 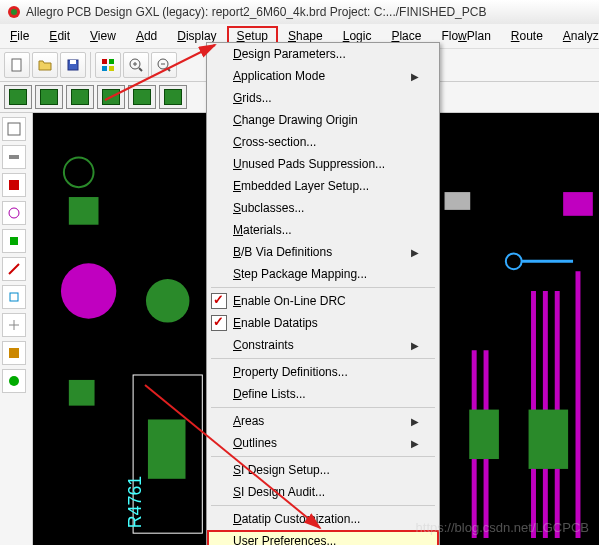 I want to click on side-toolbar, so click(x=16, y=329).